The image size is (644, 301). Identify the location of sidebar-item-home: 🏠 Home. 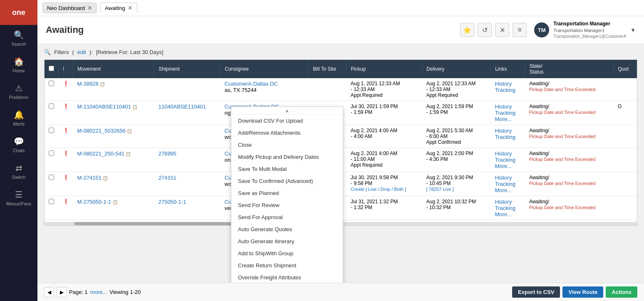
(19, 65).